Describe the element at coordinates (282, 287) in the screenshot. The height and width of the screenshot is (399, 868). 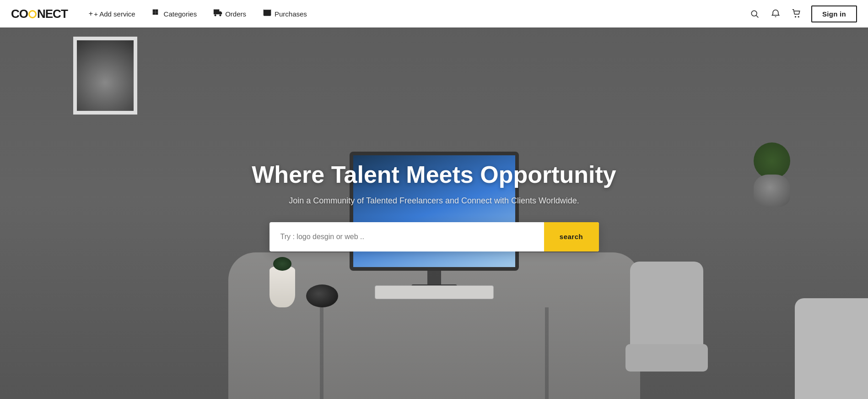
I see `desk-vase` at that location.